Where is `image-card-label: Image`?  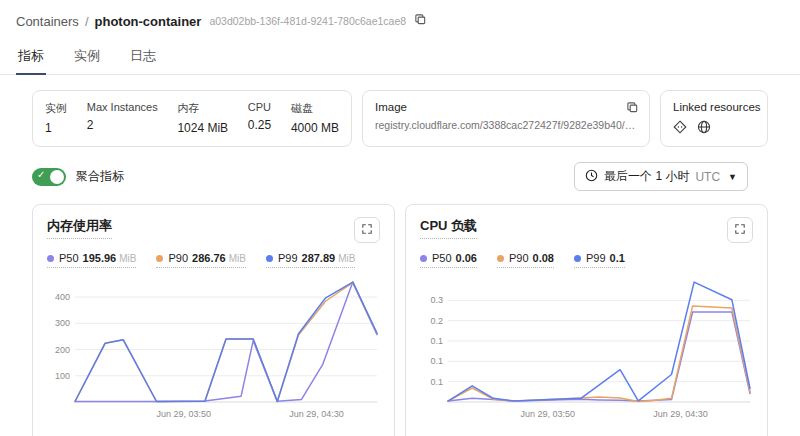
image-card-label: Image is located at coordinates (506, 107).